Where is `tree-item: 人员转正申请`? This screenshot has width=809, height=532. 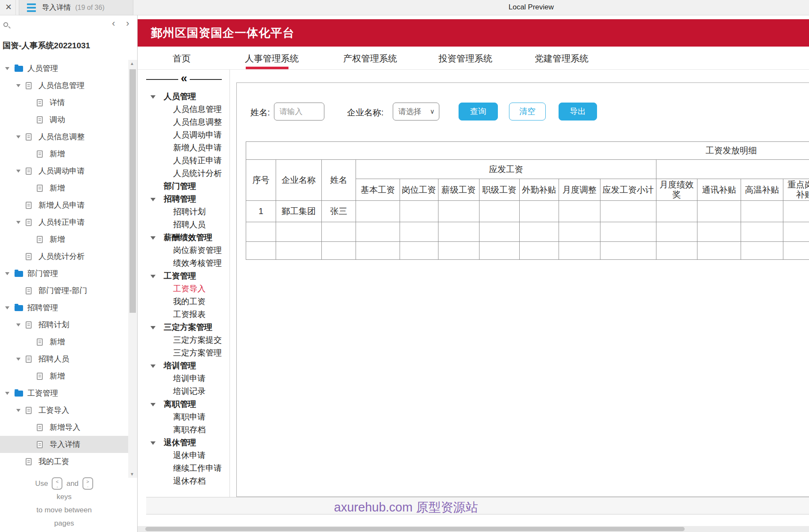 tree-item: 人员转正申请 is located at coordinates (64, 222).